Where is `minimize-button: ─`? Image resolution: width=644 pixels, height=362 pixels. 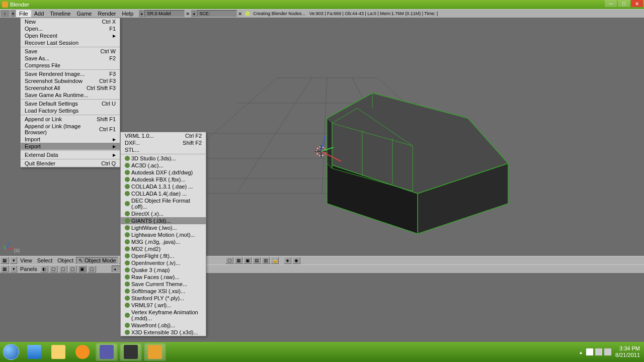
minimize-button: ─ is located at coordinates (611, 4).